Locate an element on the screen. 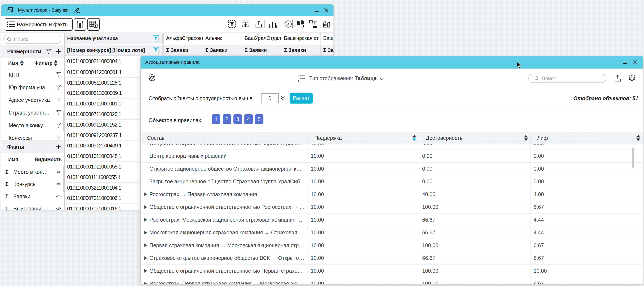 This screenshot has width=644, height=286. rule-size-chip: 3 is located at coordinates (238, 119).